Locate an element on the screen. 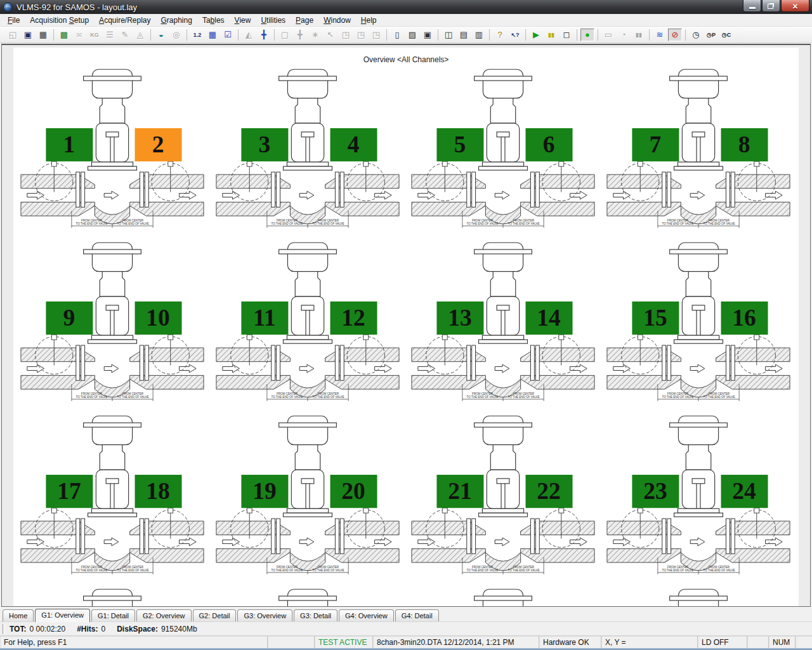 Image resolution: width=812 pixels, height=650 pixels. save-icon: ▣ is located at coordinates (28, 35).